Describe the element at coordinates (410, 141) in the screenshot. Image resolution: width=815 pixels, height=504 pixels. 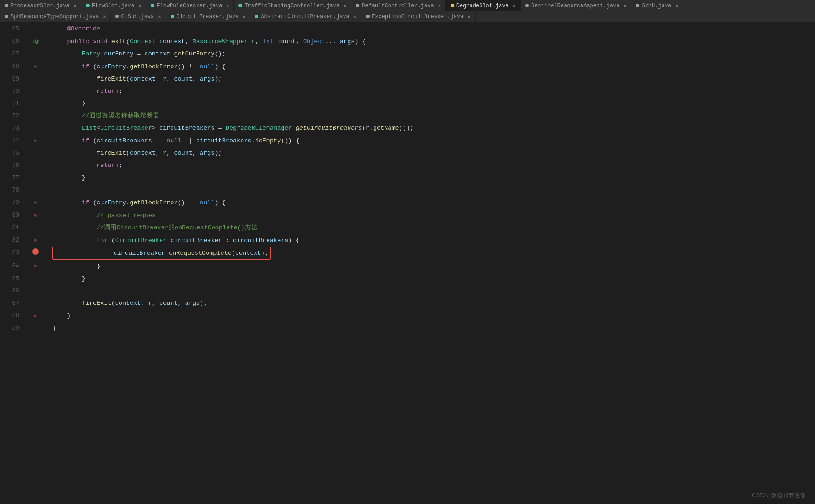
I see `line-74: 74◇ if (circuitBreakers == null || circu…` at that location.